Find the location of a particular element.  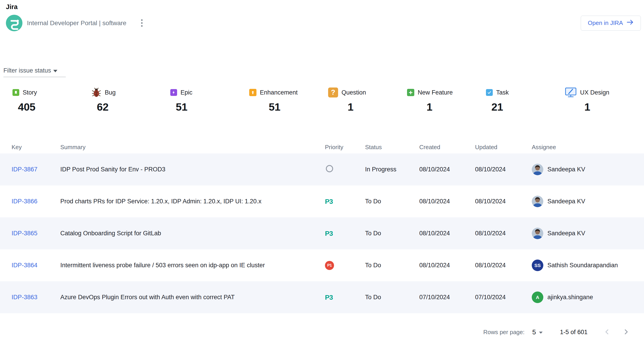

table-row: IDP-3863 Azure DevOps Plugin Errors out … is located at coordinates (322, 297).